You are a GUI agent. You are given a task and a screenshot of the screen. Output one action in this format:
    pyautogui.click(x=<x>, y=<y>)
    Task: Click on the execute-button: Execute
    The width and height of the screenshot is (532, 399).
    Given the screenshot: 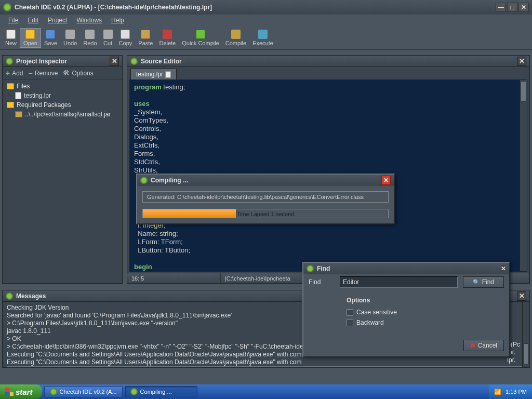 What is the action you would take?
    pyautogui.click(x=263, y=38)
    